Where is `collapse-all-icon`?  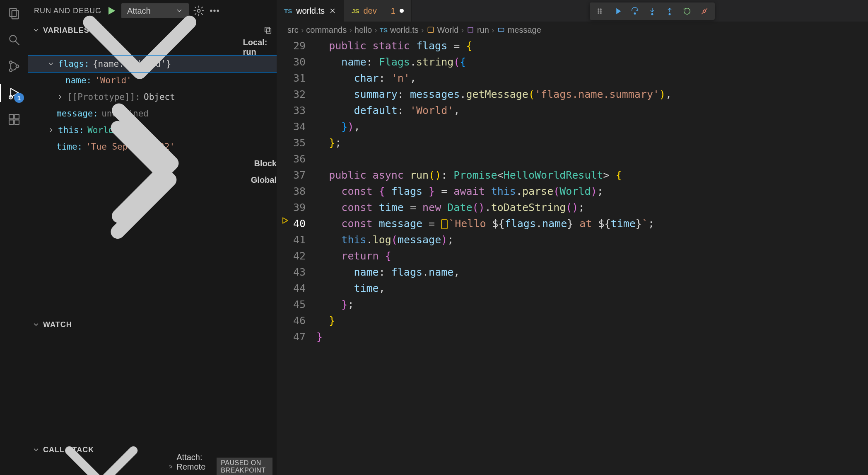 collapse-all-icon is located at coordinates (268, 30).